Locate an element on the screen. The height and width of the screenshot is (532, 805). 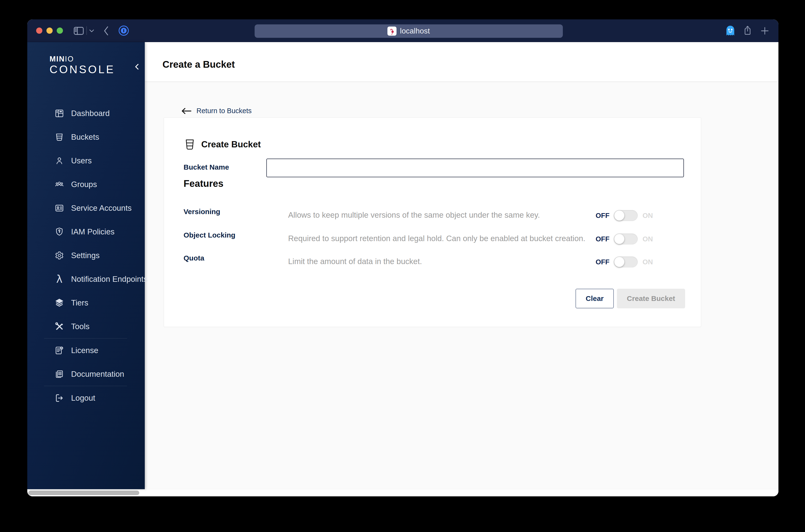
scrollbar-thumb is located at coordinates (83, 493).